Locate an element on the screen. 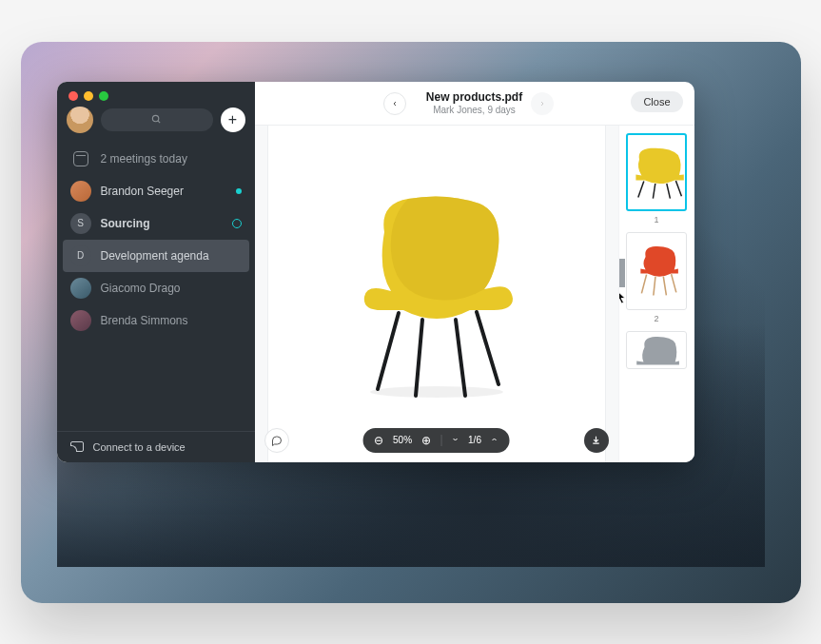  search-icon is located at coordinates (156, 120).